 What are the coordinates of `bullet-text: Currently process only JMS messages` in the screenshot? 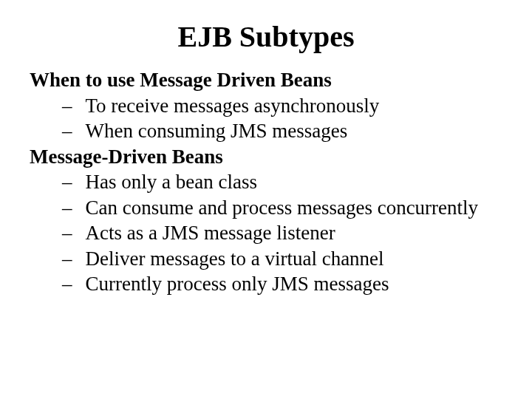 It's located at (294, 284).